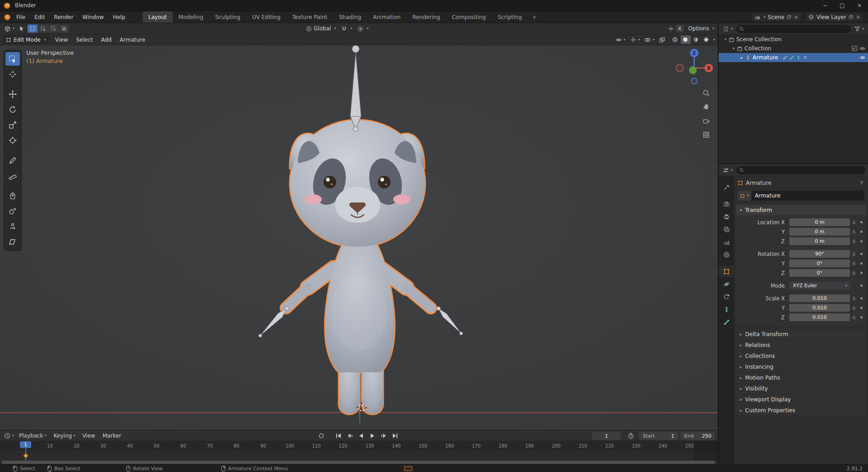  What do you see at coordinates (726, 309) in the screenshot?
I see `tab-object-data` at bounding box center [726, 309].